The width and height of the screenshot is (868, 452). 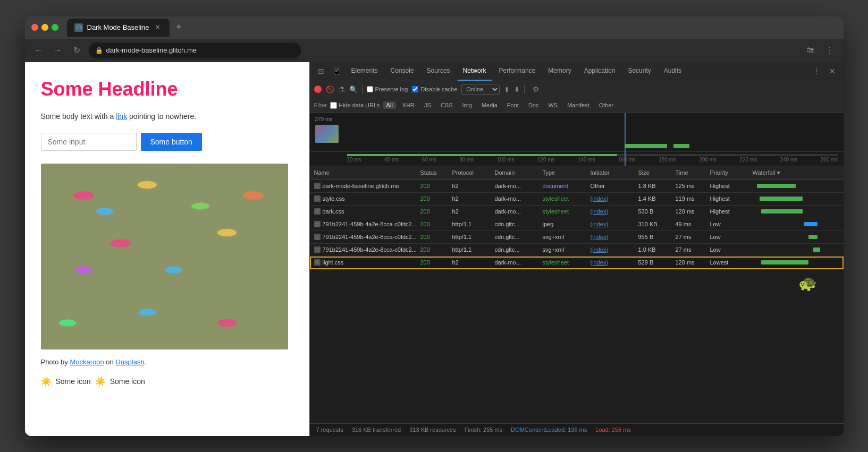 What do you see at coordinates (593, 159) in the screenshot?
I see `timeline-ruler: 20 ms 40 ms 60 ms 80 ms 100 ms 120 ms 14…` at bounding box center [593, 159].